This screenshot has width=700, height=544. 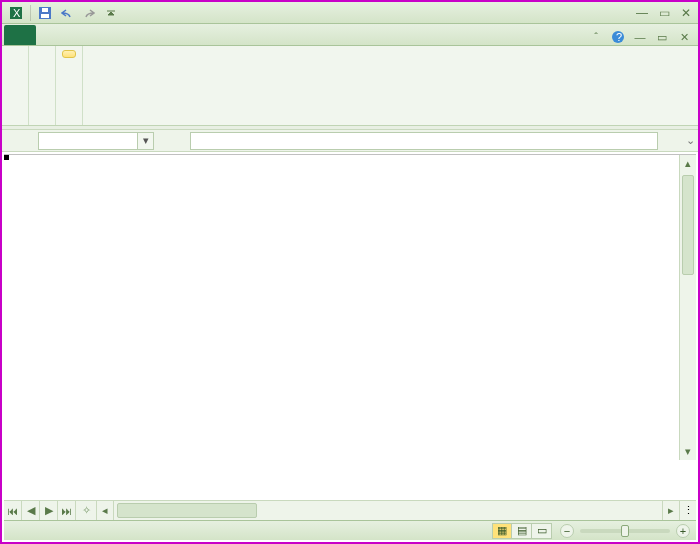 What do you see at coordinates (6, 157) in the screenshot?
I see `selection-cursor` at bounding box center [6, 157].